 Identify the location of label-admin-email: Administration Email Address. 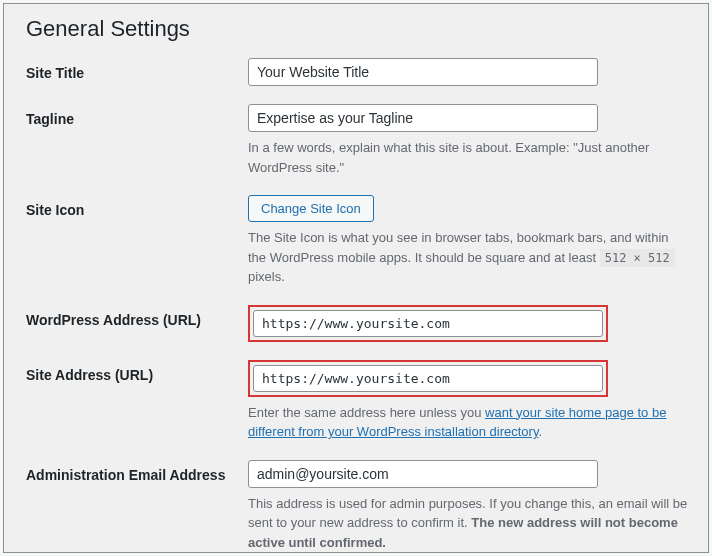
(137, 472).